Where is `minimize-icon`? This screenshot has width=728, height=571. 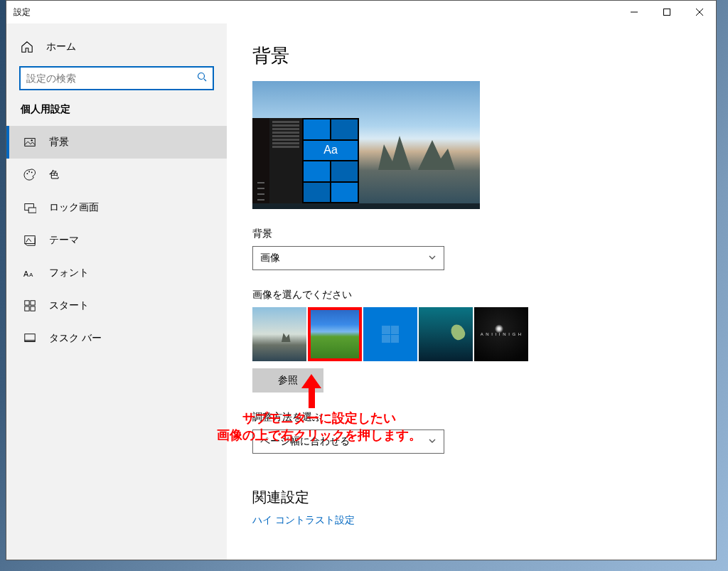
minimize-icon is located at coordinates (634, 12).